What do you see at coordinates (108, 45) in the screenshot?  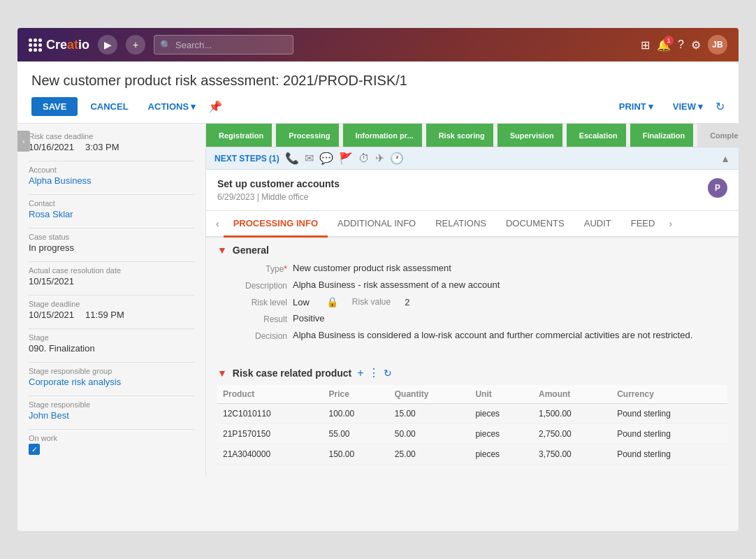 I see `play-button: ▶` at bounding box center [108, 45].